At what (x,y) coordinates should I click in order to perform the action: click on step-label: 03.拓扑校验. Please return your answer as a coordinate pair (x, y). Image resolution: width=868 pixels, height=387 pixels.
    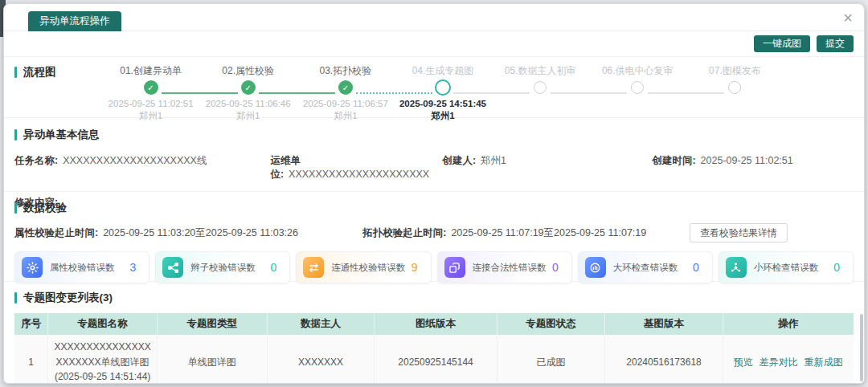
    Looking at the image, I should click on (346, 71).